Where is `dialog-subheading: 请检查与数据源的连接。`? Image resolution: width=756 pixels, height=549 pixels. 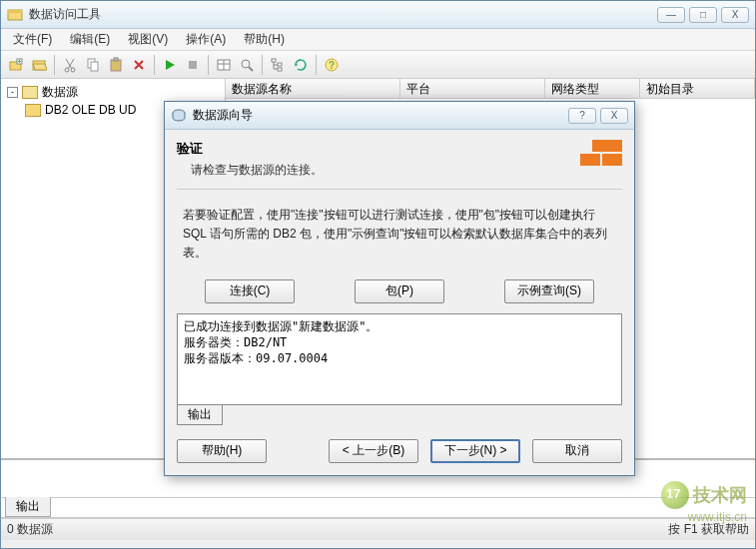
dialog-subheading: 请检查与数据源的连接。 is located at coordinates (250, 170).